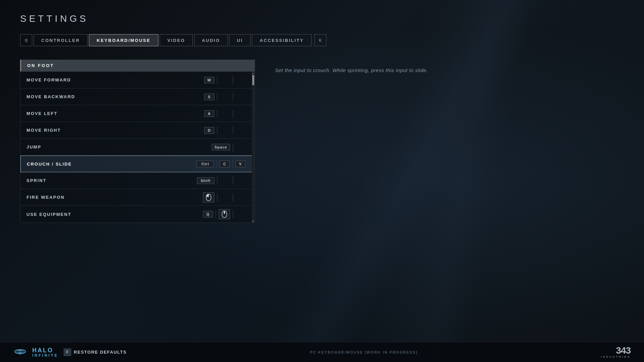 This screenshot has height=362, width=644. What do you see at coordinates (115, 197) in the screenshot?
I see `binding-label-fire-weapon: FIRE WEAPON` at bounding box center [115, 197].